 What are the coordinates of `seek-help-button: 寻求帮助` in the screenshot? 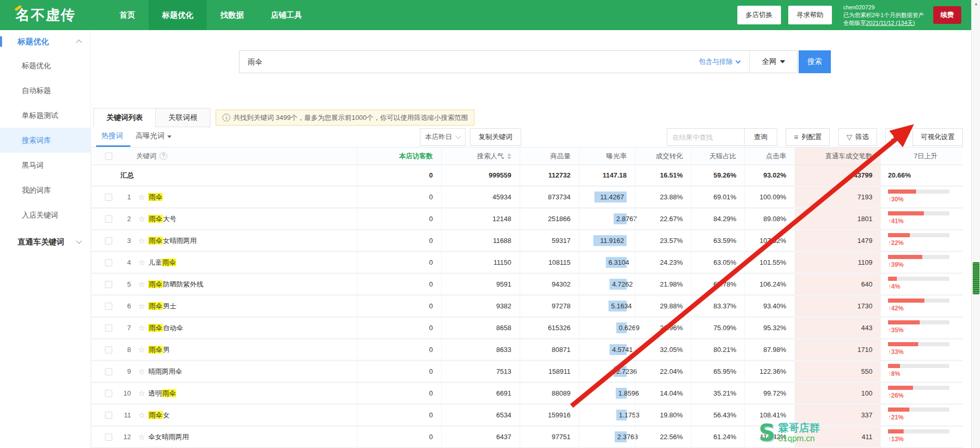 It's located at (810, 15).